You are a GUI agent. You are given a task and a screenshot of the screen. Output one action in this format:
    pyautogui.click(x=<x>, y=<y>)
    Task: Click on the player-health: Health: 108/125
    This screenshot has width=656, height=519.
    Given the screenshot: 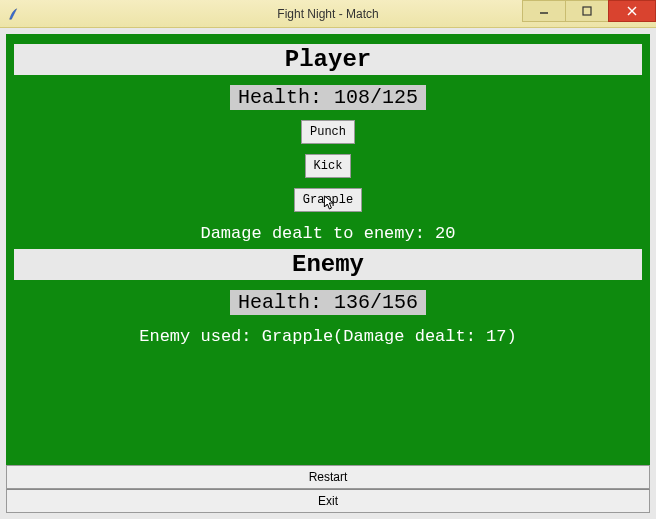 What is the action you would take?
    pyautogui.click(x=328, y=98)
    